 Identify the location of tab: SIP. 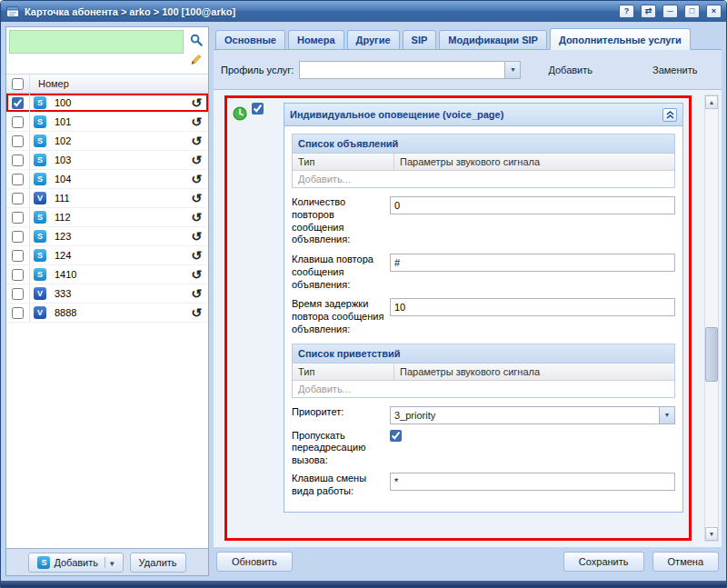
(420, 40).